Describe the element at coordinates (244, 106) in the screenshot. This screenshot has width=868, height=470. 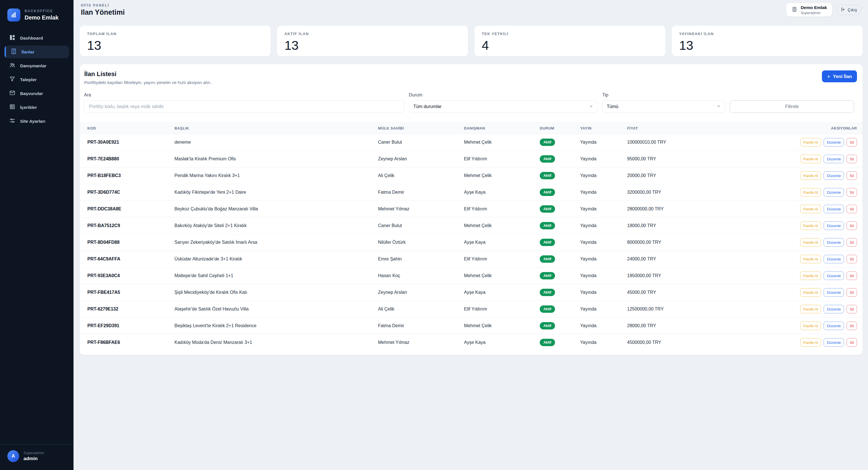
I see `search-input` at that location.